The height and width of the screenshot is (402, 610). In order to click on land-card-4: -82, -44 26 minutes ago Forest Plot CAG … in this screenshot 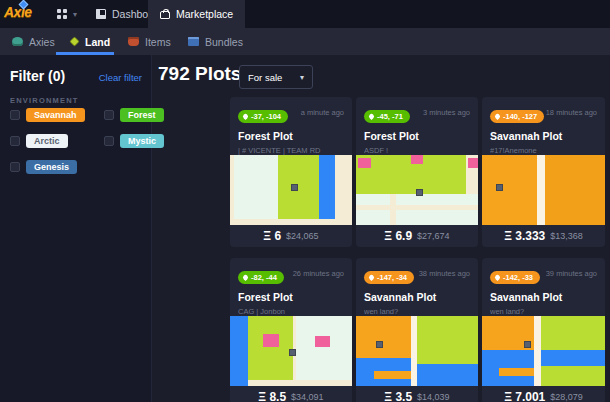, I will do `click(291, 330)`.